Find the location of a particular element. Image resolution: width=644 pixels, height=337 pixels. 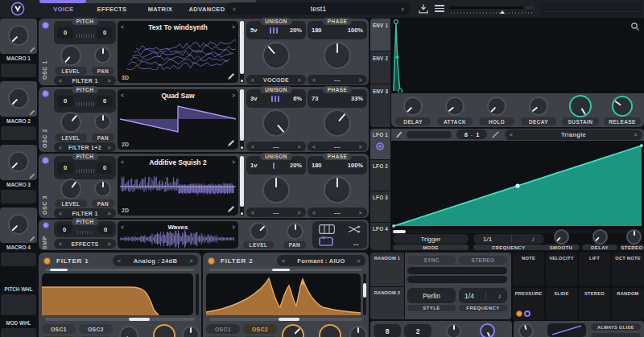

filter1-enable-dot is located at coordinates (47, 261).